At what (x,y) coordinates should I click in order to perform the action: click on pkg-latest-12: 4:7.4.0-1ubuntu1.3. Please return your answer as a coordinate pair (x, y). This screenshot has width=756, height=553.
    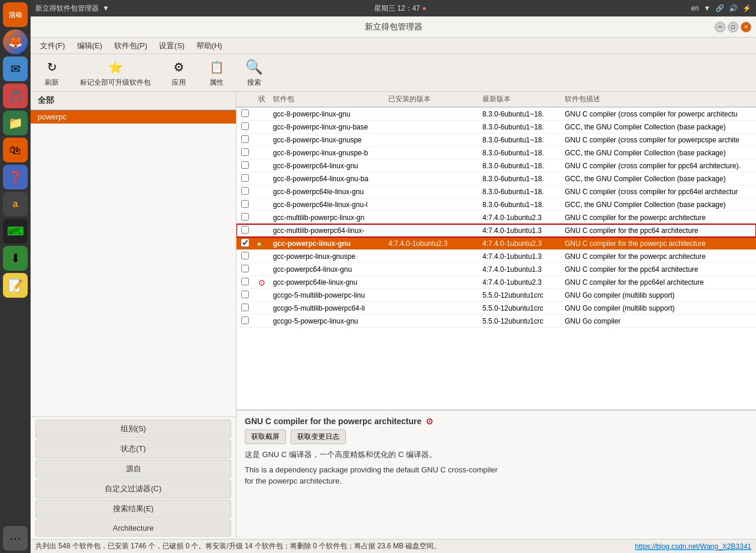
    Looking at the image, I should click on (524, 269).